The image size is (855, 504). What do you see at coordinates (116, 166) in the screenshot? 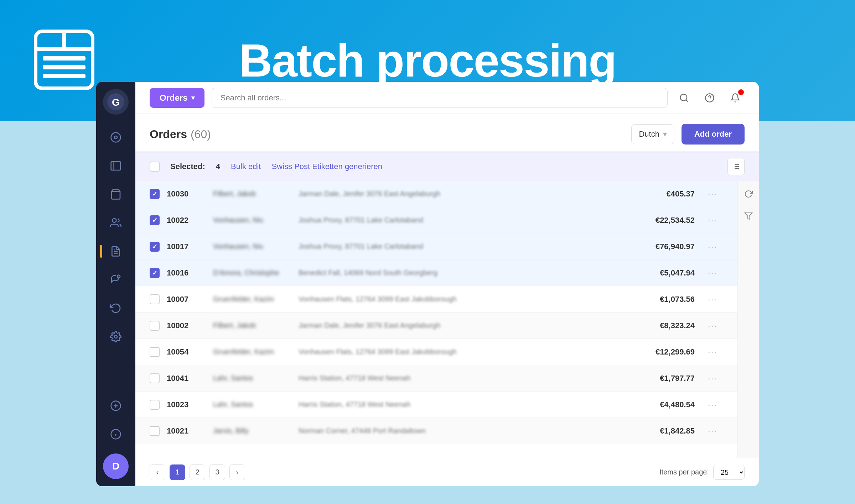
I see `sidebar-item-packages` at bounding box center [116, 166].